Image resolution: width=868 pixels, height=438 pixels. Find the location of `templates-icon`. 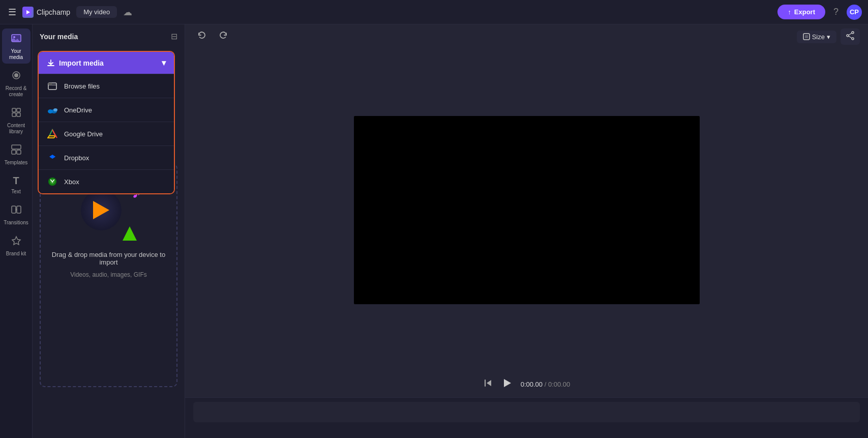

templates-icon is located at coordinates (16, 151).